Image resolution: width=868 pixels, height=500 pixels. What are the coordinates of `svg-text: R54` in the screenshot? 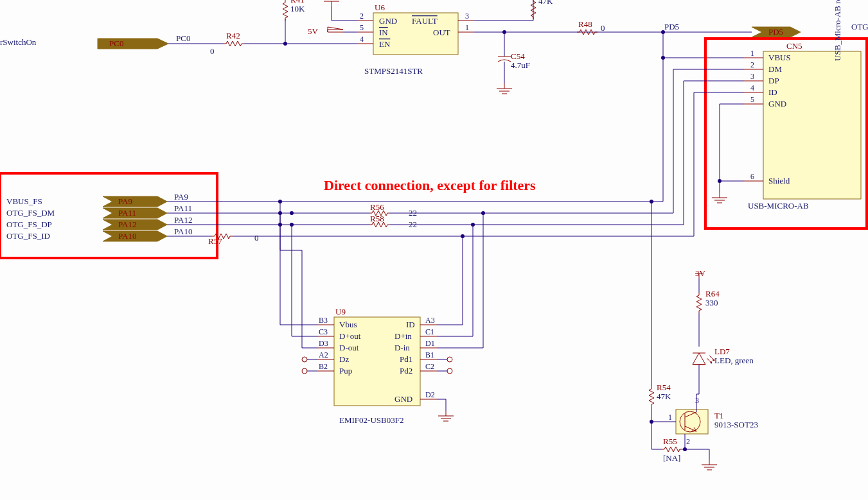 It's located at (664, 388).